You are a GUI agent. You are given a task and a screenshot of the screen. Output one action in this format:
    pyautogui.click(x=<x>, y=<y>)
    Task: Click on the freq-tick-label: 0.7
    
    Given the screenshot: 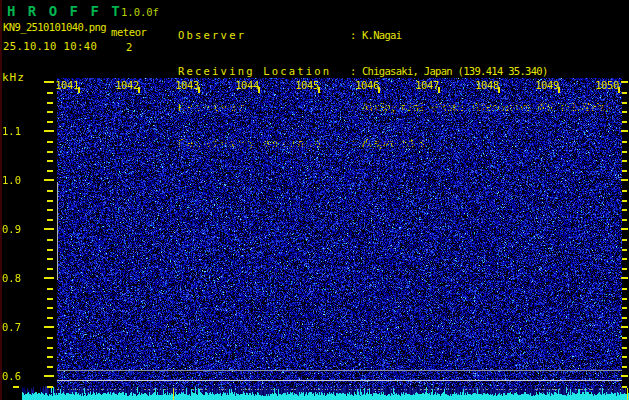 What is the action you would take?
    pyautogui.click(x=12, y=327)
    